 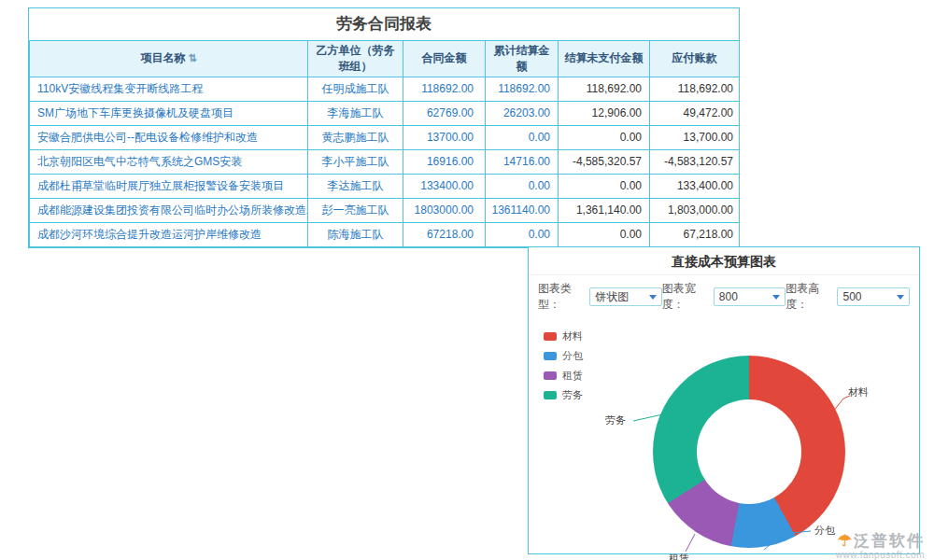 I want to click on project-name-cell: 安徽合肥供电公司--配电设备检修维护和改造, so click(x=169, y=137).